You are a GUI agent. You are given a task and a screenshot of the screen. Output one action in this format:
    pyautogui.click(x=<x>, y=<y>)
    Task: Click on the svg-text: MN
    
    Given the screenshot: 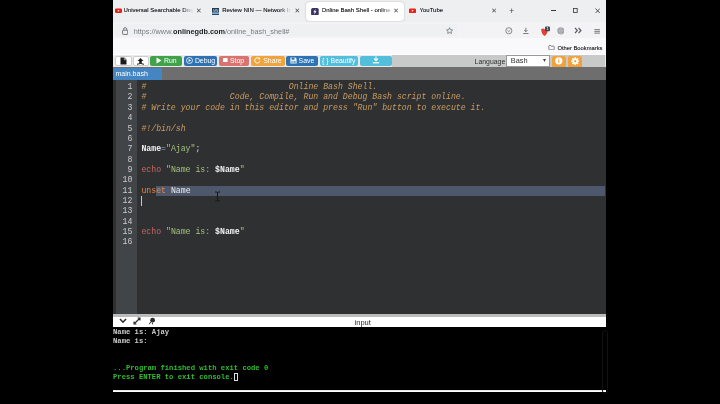 What is the action you would take?
    pyautogui.click(x=216, y=10)
    